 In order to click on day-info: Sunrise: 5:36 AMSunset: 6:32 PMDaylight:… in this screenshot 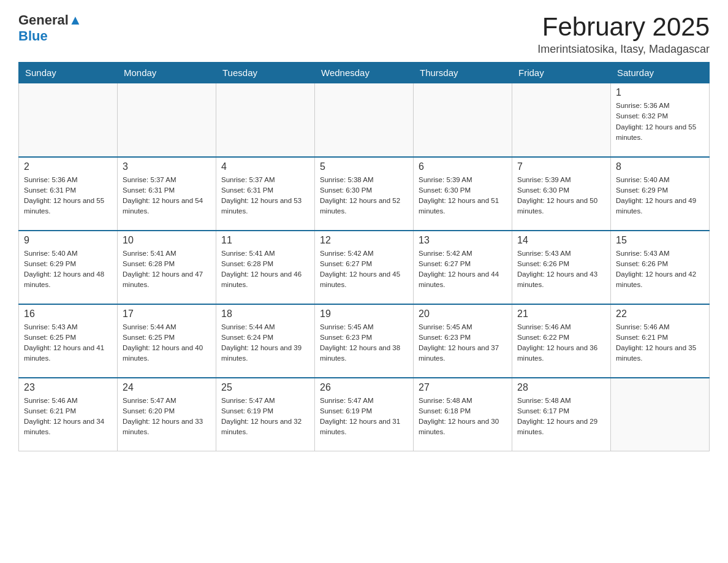, I will do `click(660, 121)`.